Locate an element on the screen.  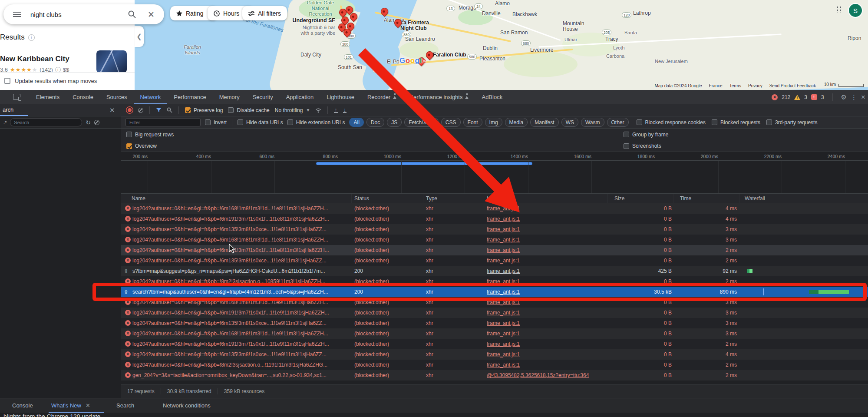
attribution-privacy: Privacy is located at coordinates (756, 86).